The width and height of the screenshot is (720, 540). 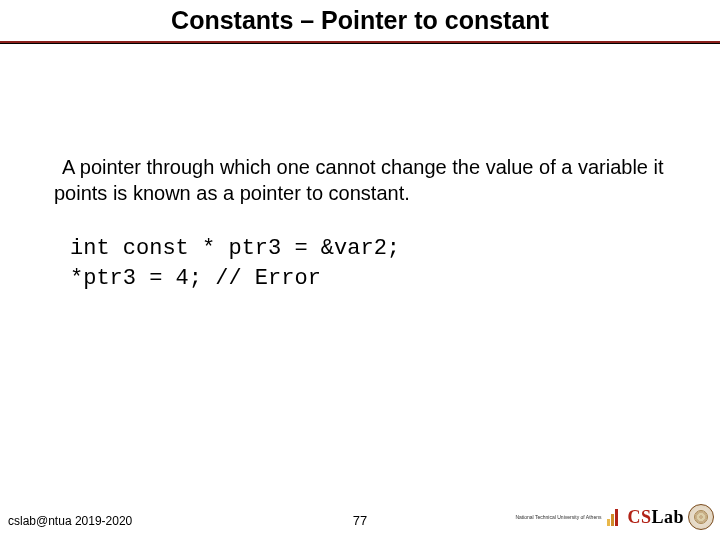 I want to click on body-paragraph: A pointer through which one cannot chang…, so click(x=360, y=180).